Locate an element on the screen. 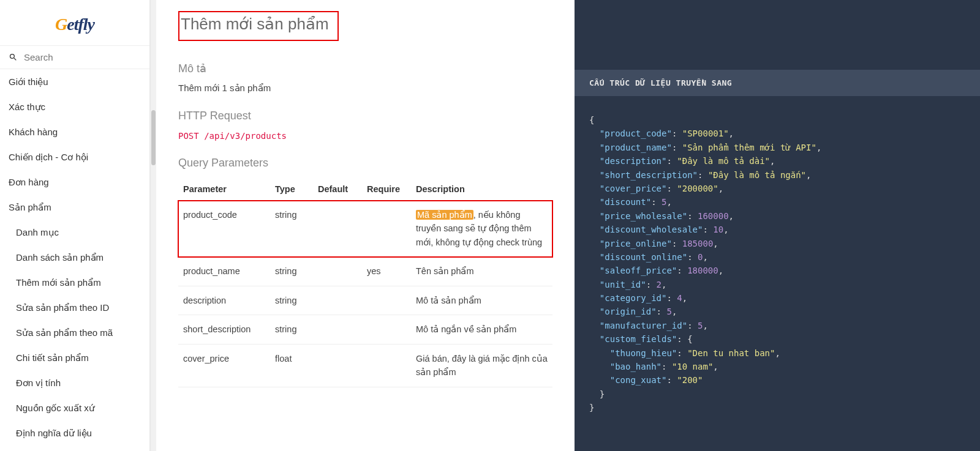  nav-item-8: Thêm mới sản phẩm is located at coordinates (75, 283).